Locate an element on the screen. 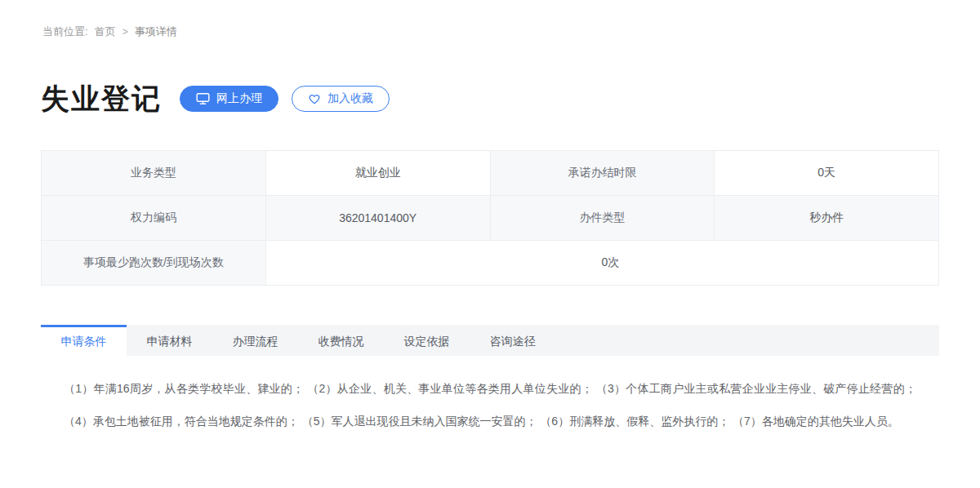  monitor-icon is located at coordinates (203, 99).